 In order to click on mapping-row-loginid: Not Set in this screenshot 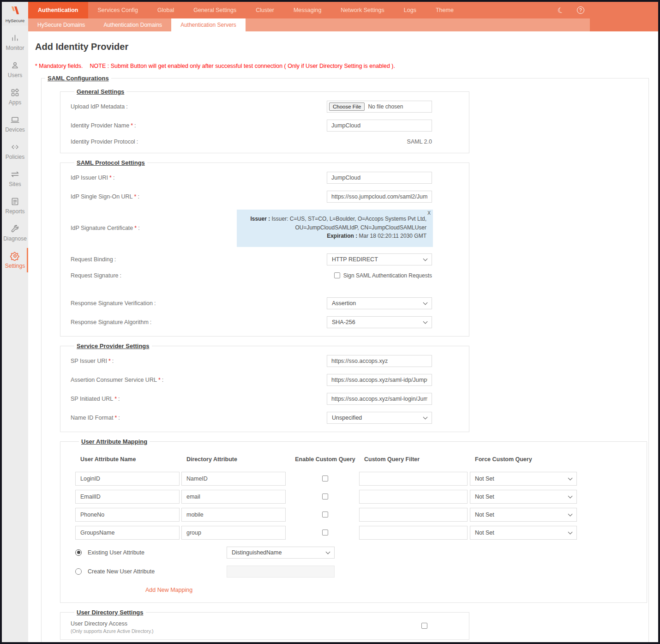, I will do `click(356, 479)`.